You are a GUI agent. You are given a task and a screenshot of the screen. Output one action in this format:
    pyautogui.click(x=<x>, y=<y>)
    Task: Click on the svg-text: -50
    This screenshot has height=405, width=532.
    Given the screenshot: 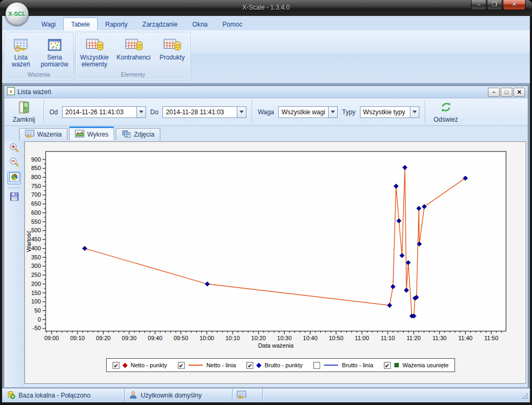 What is the action you would take?
    pyautogui.click(x=37, y=328)
    